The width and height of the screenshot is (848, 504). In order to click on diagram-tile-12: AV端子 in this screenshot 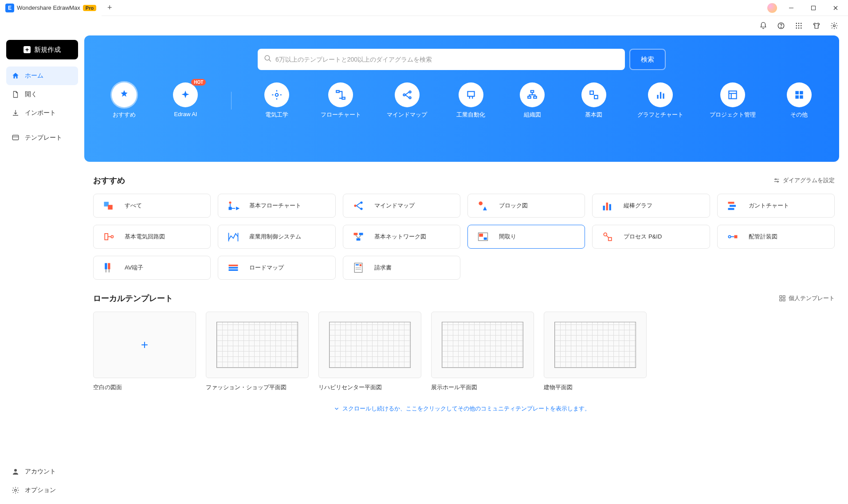, I will do `click(152, 268)`.